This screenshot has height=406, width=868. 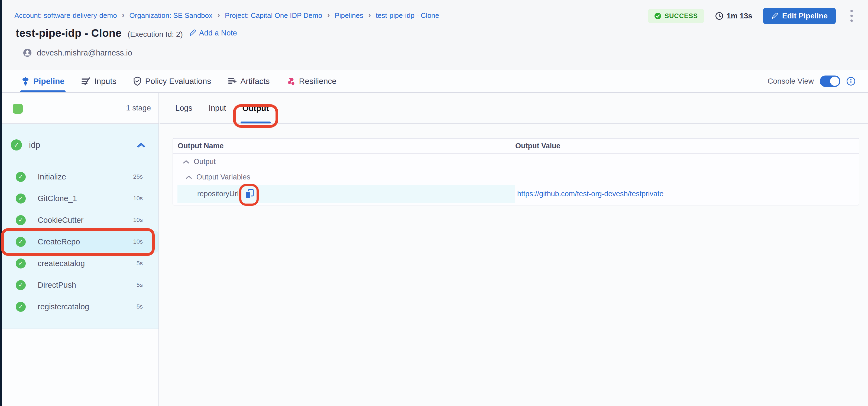 What do you see at coordinates (349, 15) in the screenshot?
I see `breadcrumb-pipelines: Pipelines` at bounding box center [349, 15].